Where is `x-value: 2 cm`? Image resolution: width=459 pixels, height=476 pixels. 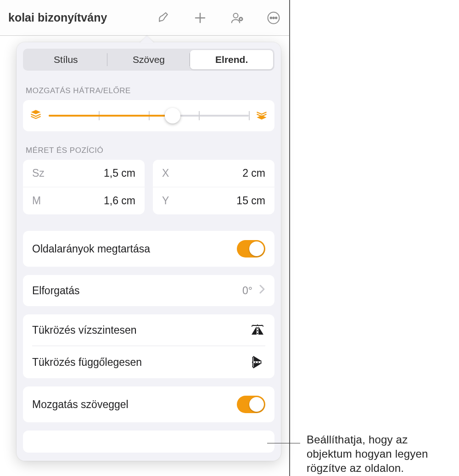
x-value: 2 cm is located at coordinates (254, 174).